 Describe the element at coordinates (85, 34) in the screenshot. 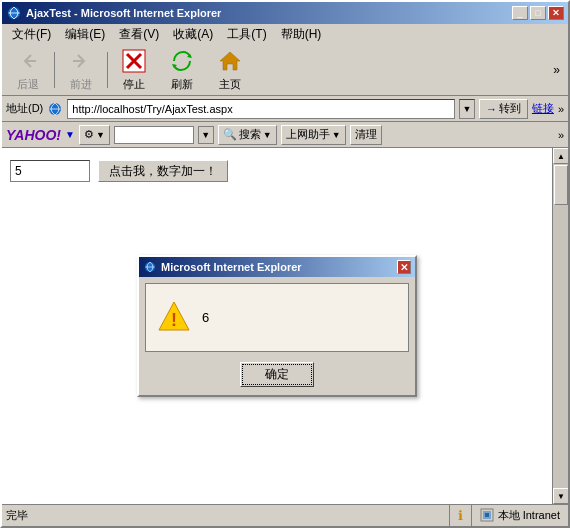

I see `menu-edit: 编辑(E)` at that location.